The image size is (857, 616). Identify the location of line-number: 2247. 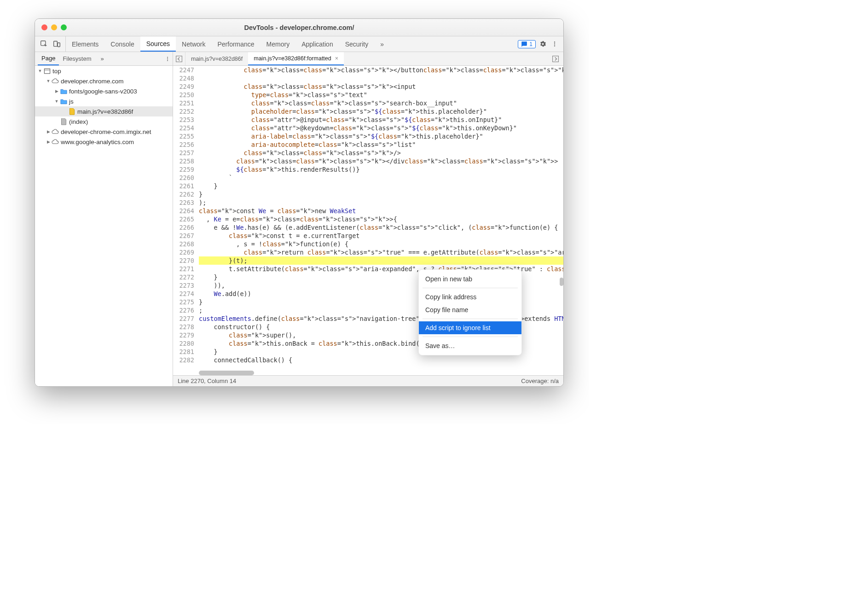
(184, 70).